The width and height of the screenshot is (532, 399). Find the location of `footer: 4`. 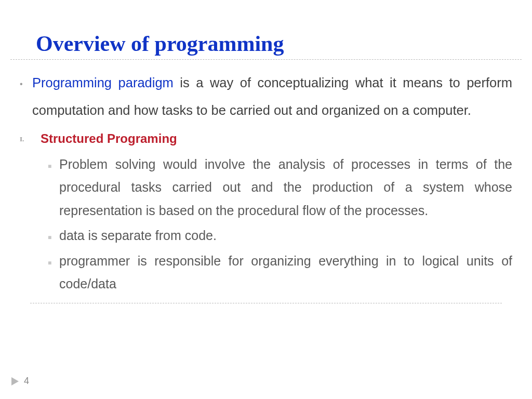

footer: 4 is located at coordinates (20, 381).